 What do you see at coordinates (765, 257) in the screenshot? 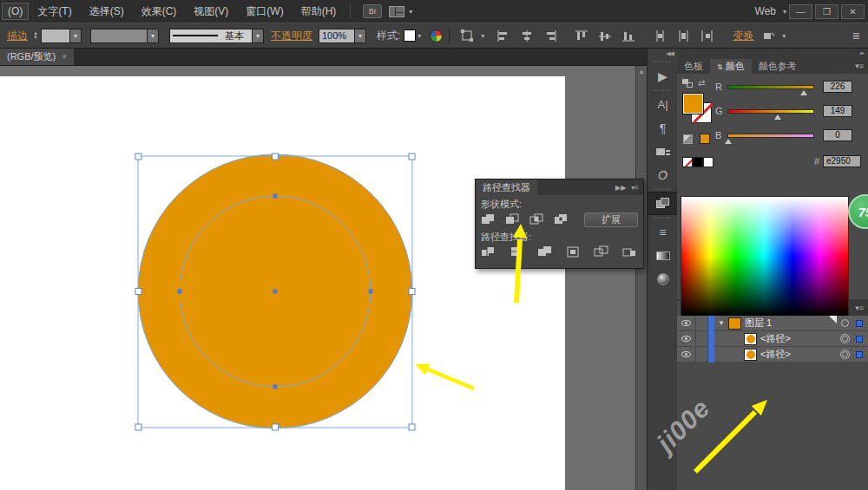
I see `color-spectrum` at bounding box center [765, 257].